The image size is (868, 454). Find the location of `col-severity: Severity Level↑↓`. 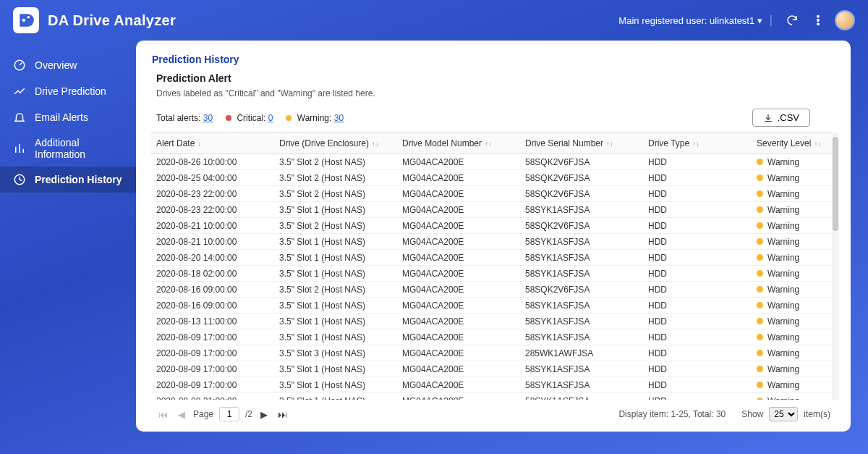

col-severity: Severity Level↑↓ is located at coordinates (795, 143).